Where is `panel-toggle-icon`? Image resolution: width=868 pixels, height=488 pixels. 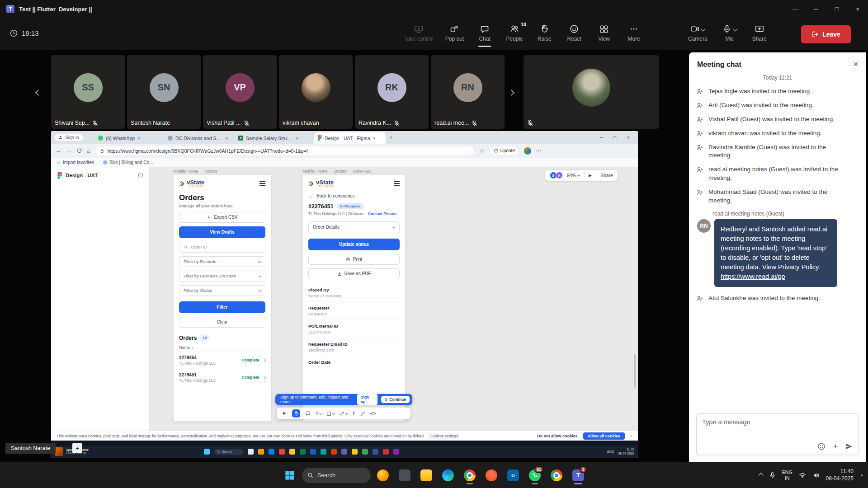
panel-toggle-icon is located at coordinates (141, 175).